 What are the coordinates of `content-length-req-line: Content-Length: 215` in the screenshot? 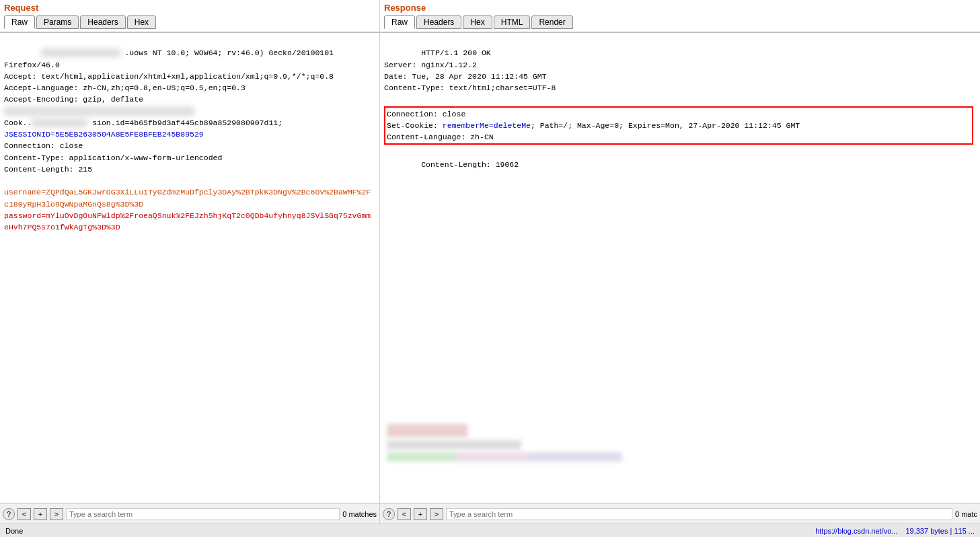 It's located at (48, 170).